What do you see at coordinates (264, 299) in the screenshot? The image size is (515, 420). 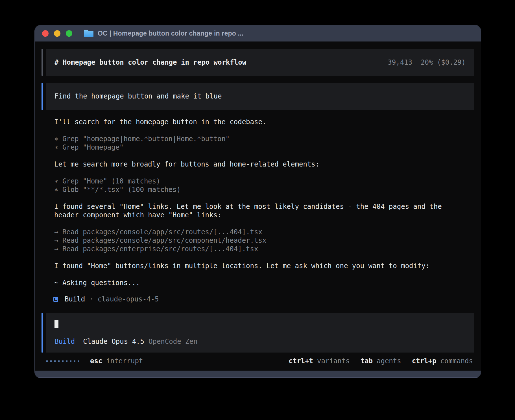 I see `agent-status-row: Build · claude-opus-4-5` at bounding box center [264, 299].